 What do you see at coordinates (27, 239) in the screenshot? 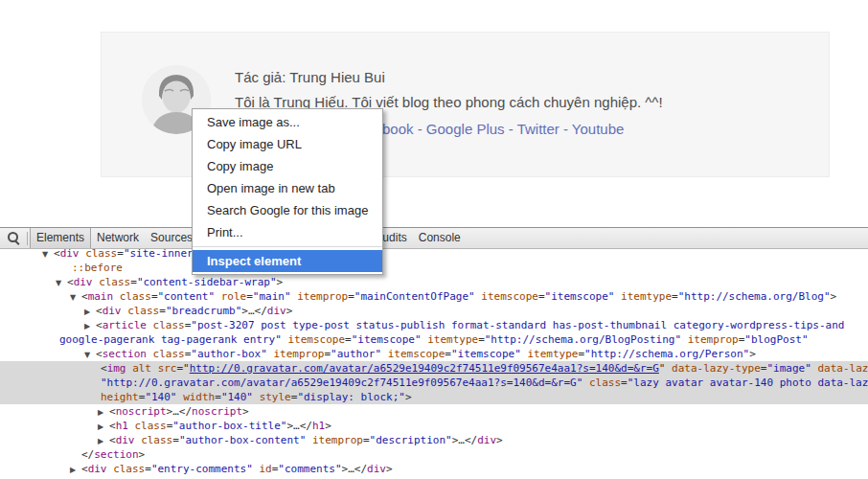
I see `toolbar-separator` at bounding box center [27, 239].